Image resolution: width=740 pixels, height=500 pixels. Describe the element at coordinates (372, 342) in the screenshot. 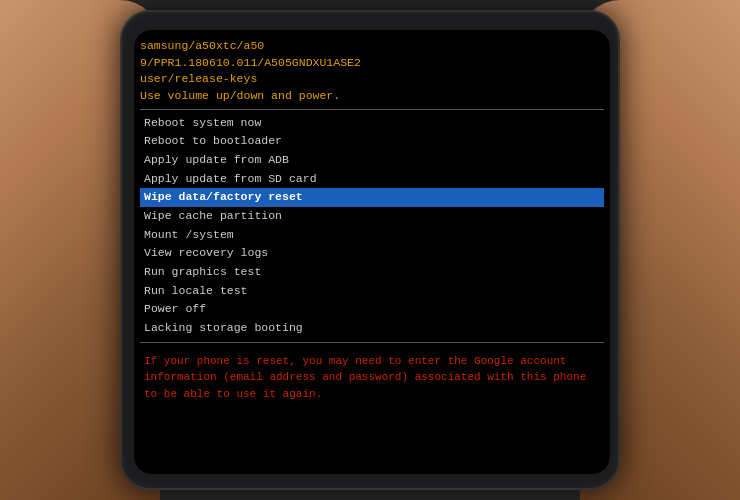

I see `divider-bottom` at that location.